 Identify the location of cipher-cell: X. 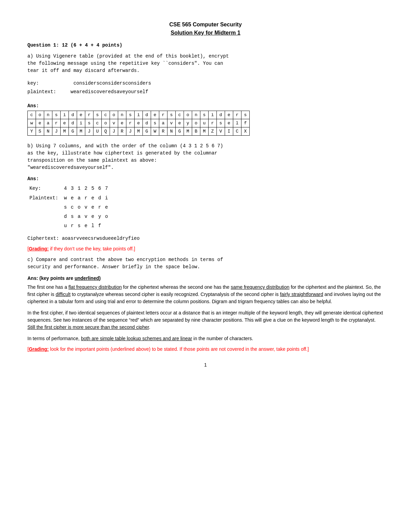
(246, 132).